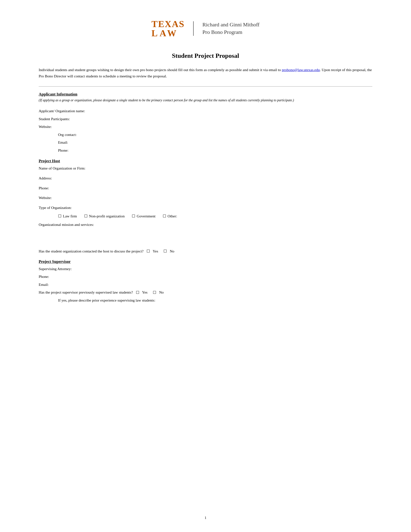 The height and width of the screenshot is (532, 411). What do you see at coordinates (164, 216) in the screenshot?
I see `checkbox-other-symbol: ☐` at bounding box center [164, 216].